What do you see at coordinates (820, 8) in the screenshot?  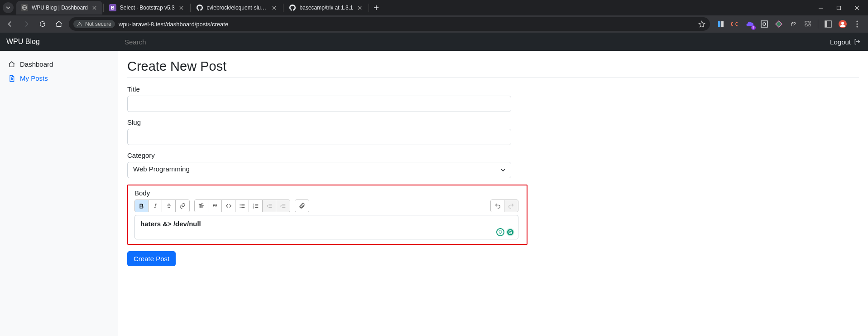 I see `window-minimize-button` at bounding box center [820, 8].